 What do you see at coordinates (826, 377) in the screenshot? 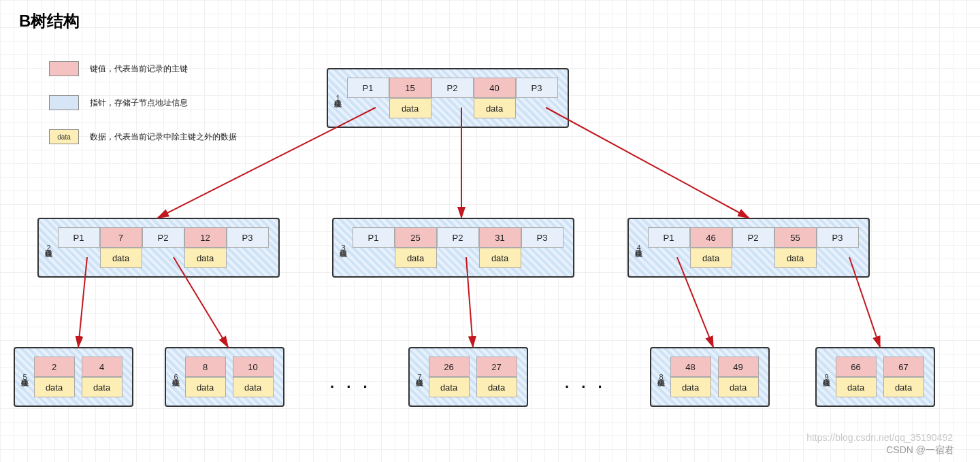
I see `block-label: 磁盘块9` at bounding box center [826, 377].